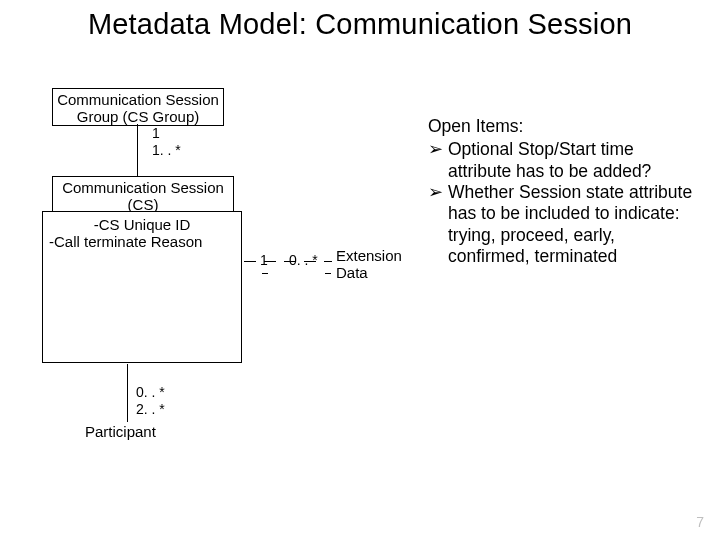 This screenshot has width=720, height=540. I want to click on open-items-header: Open Items:, so click(563, 126).